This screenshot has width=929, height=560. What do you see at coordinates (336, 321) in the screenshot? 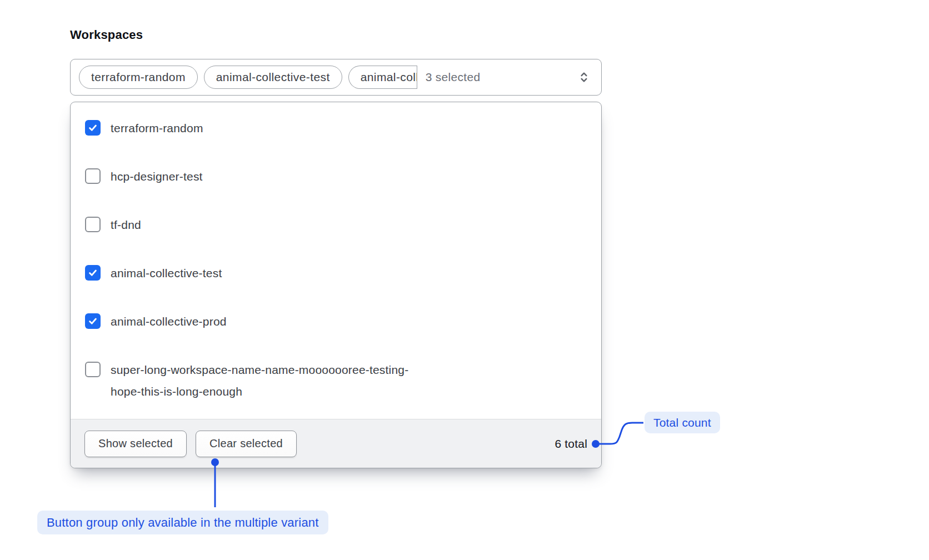
I see `option-row: animal-collective-prod` at bounding box center [336, 321].